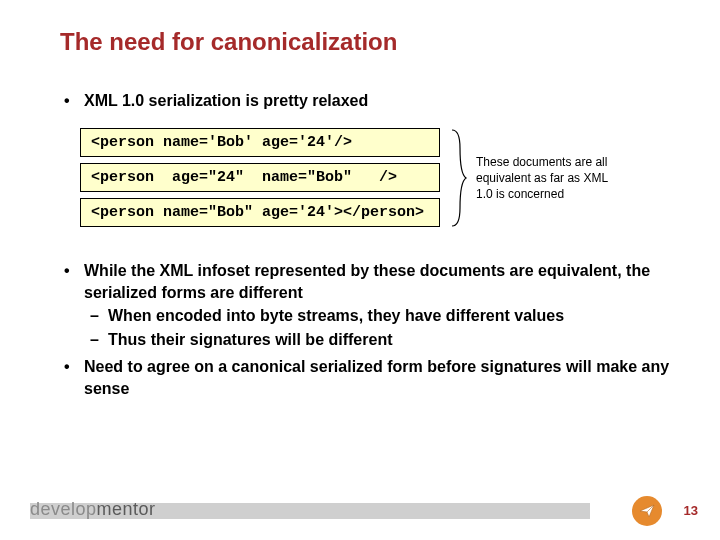 The width and height of the screenshot is (720, 540). What do you see at coordinates (260, 178) in the screenshot?
I see `code-line-2: <person age="24" name="Bob" />` at bounding box center [260, 178].